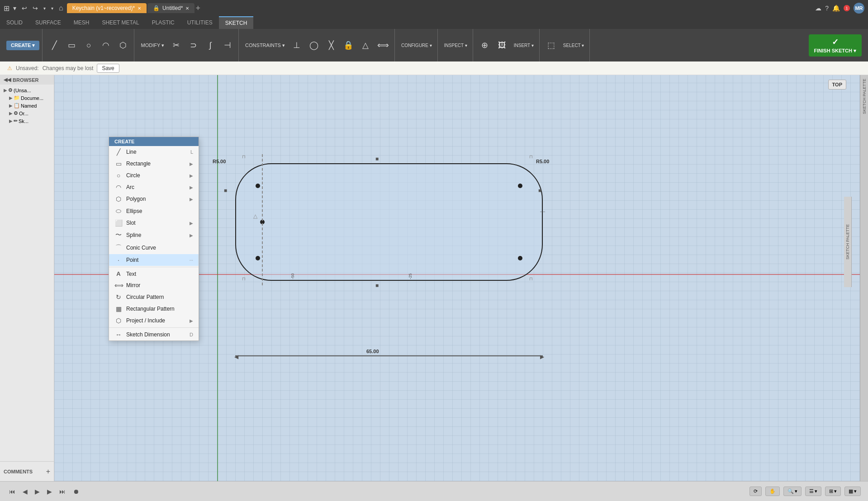  I want to click on rect-tool: ▭, so click(71, 45).